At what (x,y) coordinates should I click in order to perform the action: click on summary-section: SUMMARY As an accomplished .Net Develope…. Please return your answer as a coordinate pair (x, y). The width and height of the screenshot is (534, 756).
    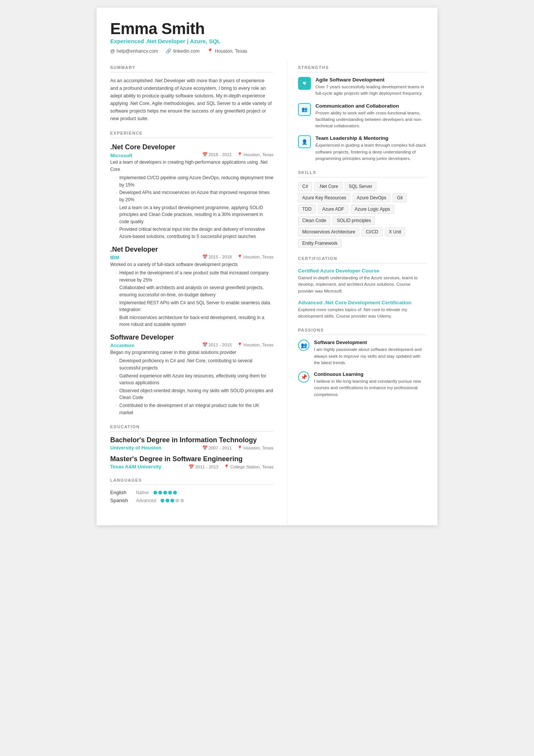
    Looking at the image, I should click on (192, 94).